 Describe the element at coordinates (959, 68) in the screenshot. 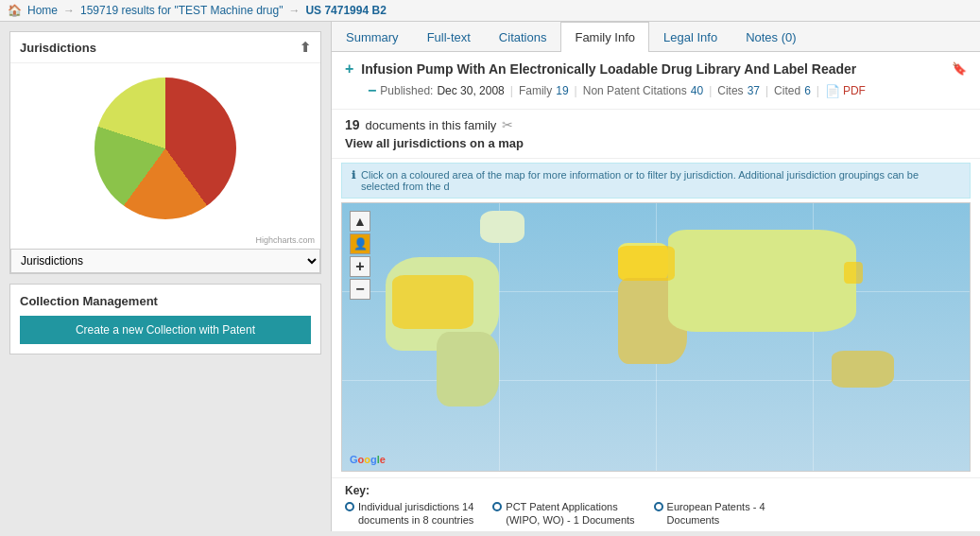

I see `bookmark-icon: 🔖` at that location.